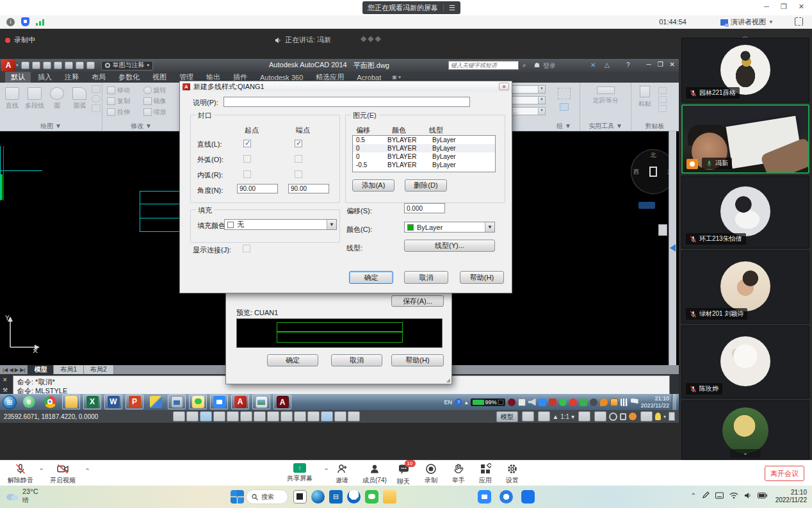  I want to click on lightbulb-icon, so click(658, 416).